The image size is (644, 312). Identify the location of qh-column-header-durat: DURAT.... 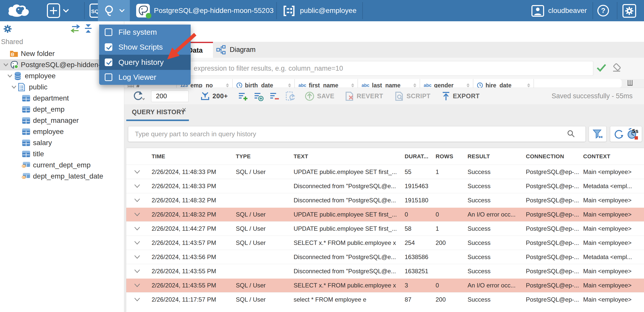
(418, 157).